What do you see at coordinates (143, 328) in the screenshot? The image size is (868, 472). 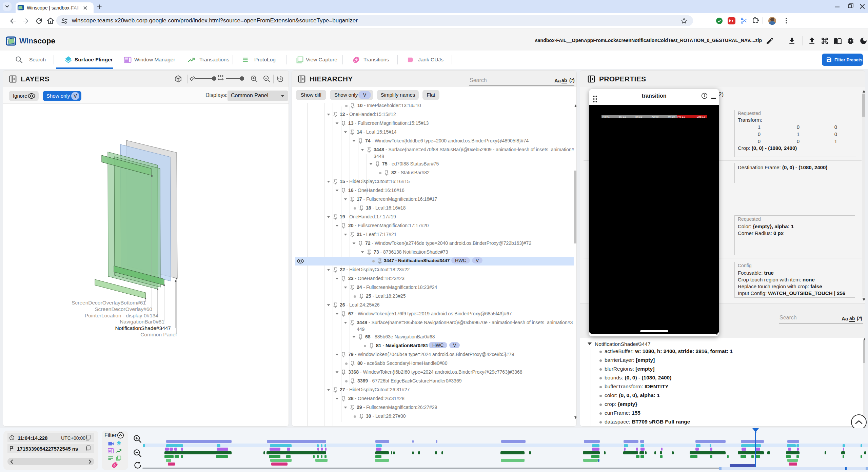 I see `svg-text: NotificationShade#3447` at bounding box center [143, 328].